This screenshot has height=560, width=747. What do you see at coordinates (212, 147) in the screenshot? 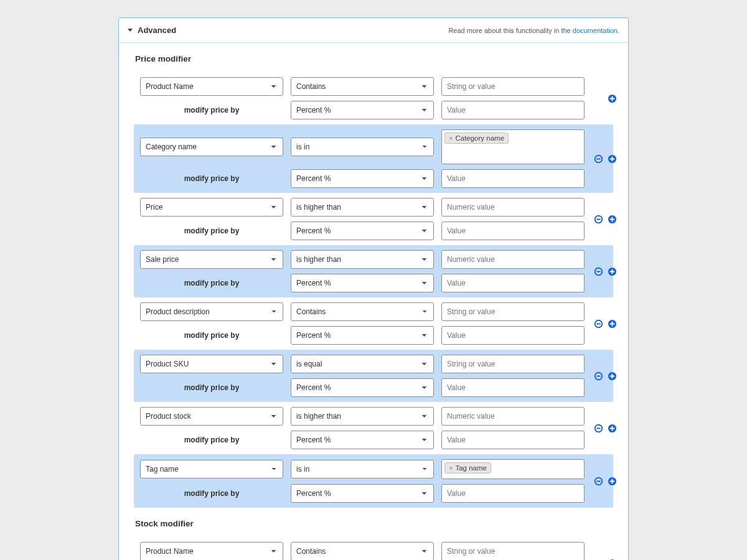
I see `rule-field-select: Category name` at bounding box center [212, 147].